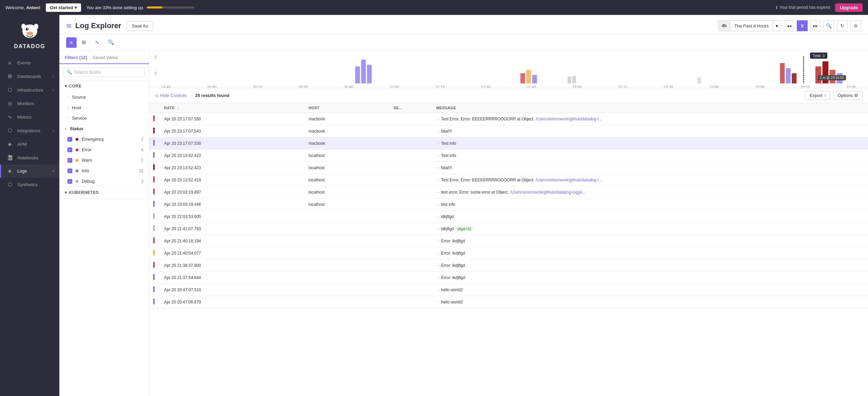 This screenshot has width=868, height=396. I want to click on time-dropdown-arrow: ▾, so click(777, 26).